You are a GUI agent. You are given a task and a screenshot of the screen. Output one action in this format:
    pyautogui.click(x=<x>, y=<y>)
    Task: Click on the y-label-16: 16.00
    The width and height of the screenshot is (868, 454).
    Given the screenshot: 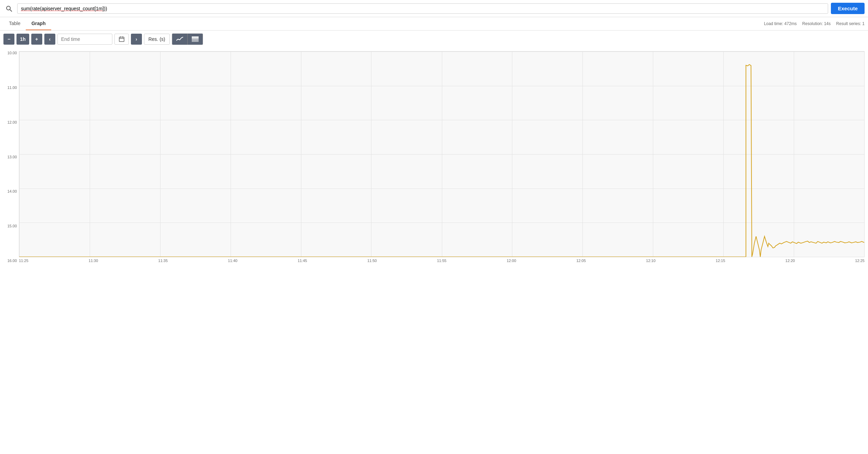 What is the action you would take?
    pyautogui.click(x=12, y=261)
    